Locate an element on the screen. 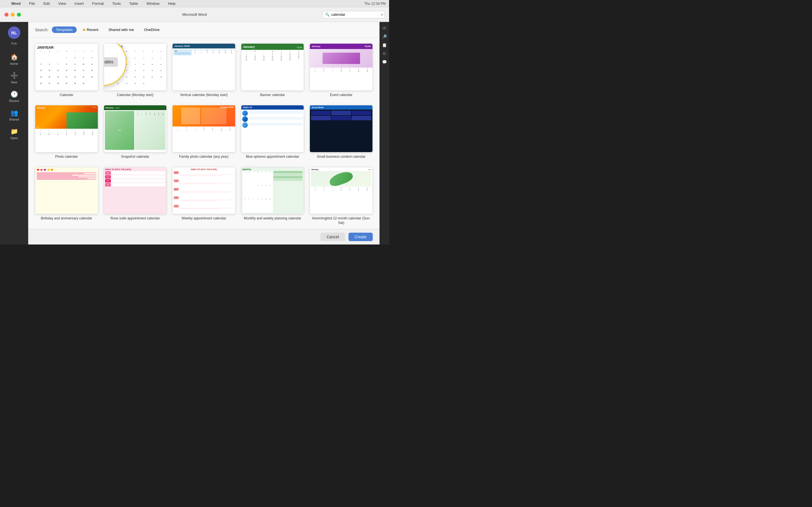  menu-format: Format is located at coordinates (98, 3).